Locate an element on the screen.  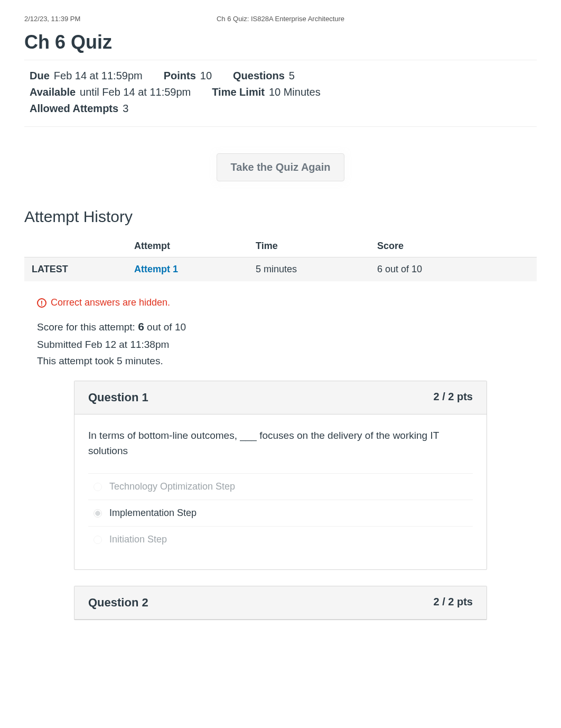
question-prompt: In terms of bottom-line outcomes, ___ fo… is located at coordinates (280, 443).